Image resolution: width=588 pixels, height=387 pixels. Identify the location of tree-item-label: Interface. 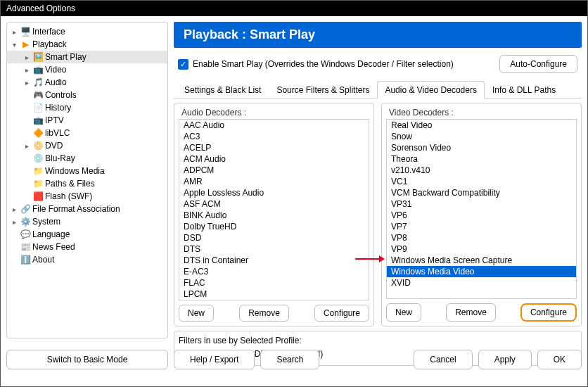
(49, 32).